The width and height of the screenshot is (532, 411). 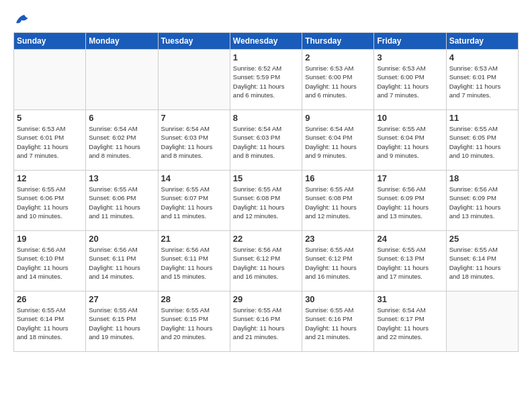 What do you see at coordinates (122, 261) in the screenshot?
I see `calendar-cell: 20Sunrise: 6:56 AM Sunset: 6:11 PM Dayli…` at bounding box center [122, 261].